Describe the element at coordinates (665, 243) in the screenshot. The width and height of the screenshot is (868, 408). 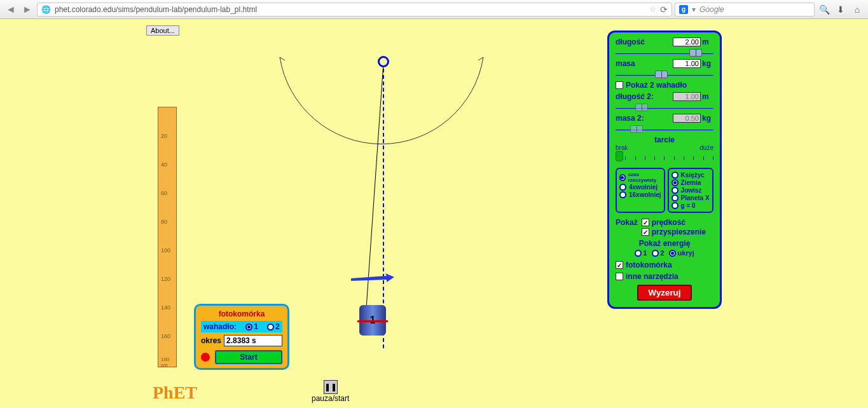
I see `energy-label: Pokaż energię` at that location.